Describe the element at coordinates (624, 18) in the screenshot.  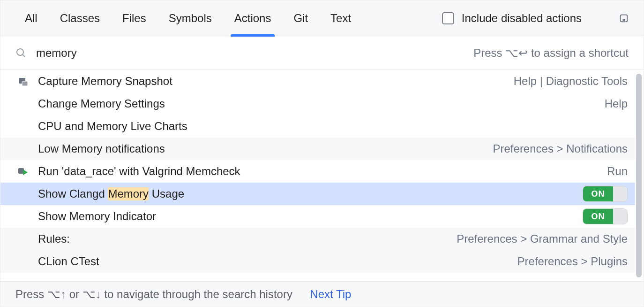
I see `pin-icon` at that location.